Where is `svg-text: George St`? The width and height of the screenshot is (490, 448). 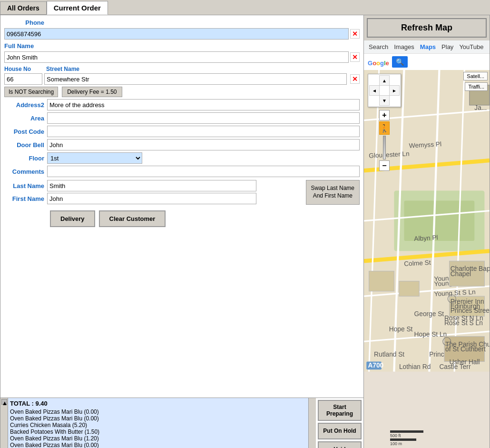
svg-text: George St is located at coordinates (429, 314).